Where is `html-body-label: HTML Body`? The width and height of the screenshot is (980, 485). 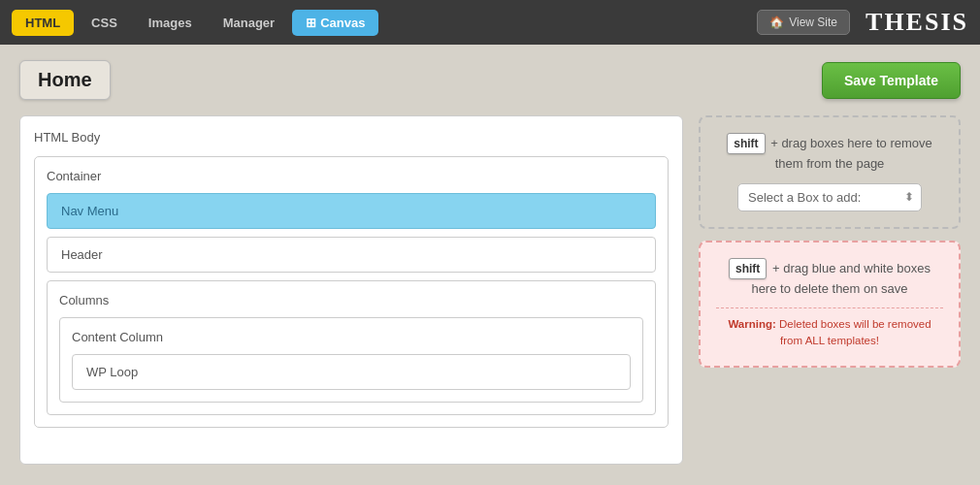
html-body-label: HTML Body is located at coordinates (351, 138).